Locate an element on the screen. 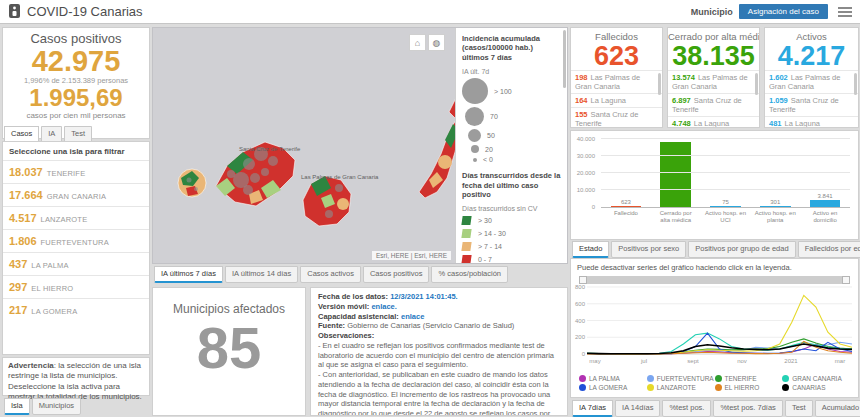 This screenshot has width=860, height=417. app-header: COVID-19 Canarias Municipio Asignación d… is located at coordinates (430, 12).